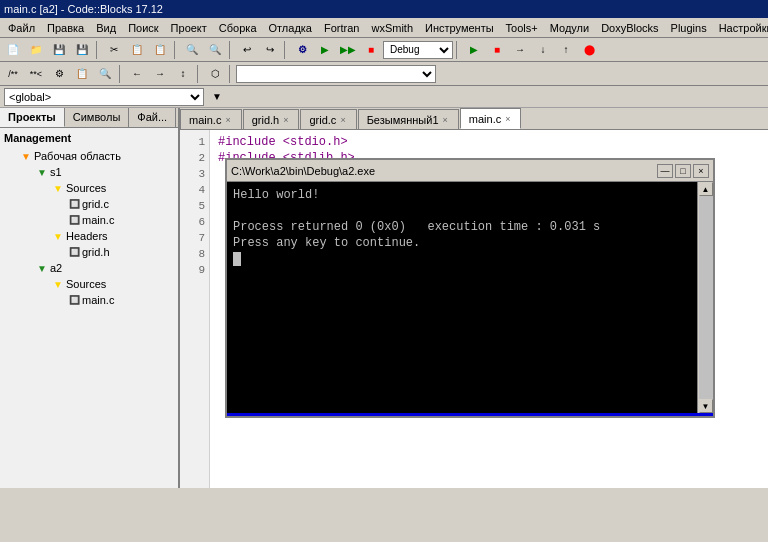 This screenshot has height=542, width=768. I want to click on ln-2: 2, so click(194, 158).